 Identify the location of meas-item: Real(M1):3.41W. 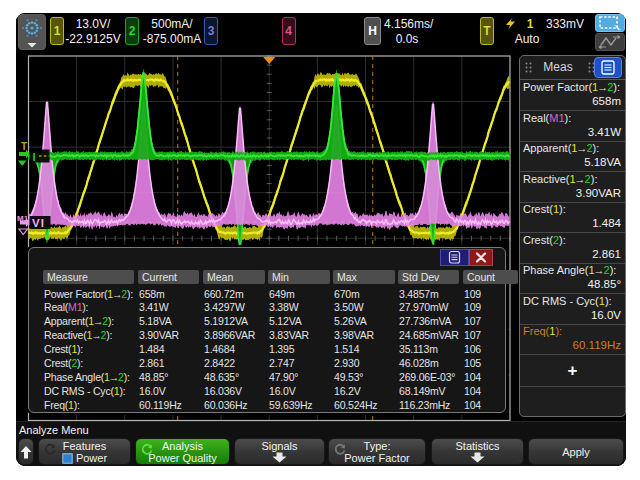
(572, 126).